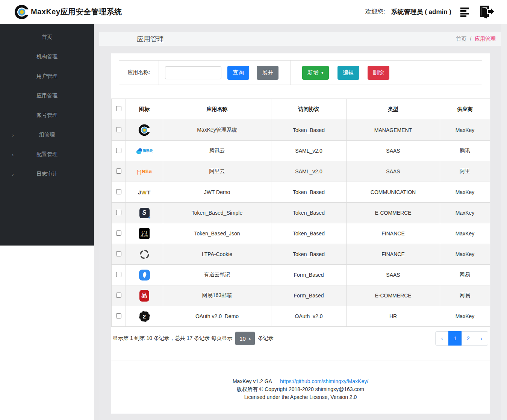 The width and height of the screenshot is (507, 420). I want to click on sidebar-item-label: 配置管理, so click(47, 155).